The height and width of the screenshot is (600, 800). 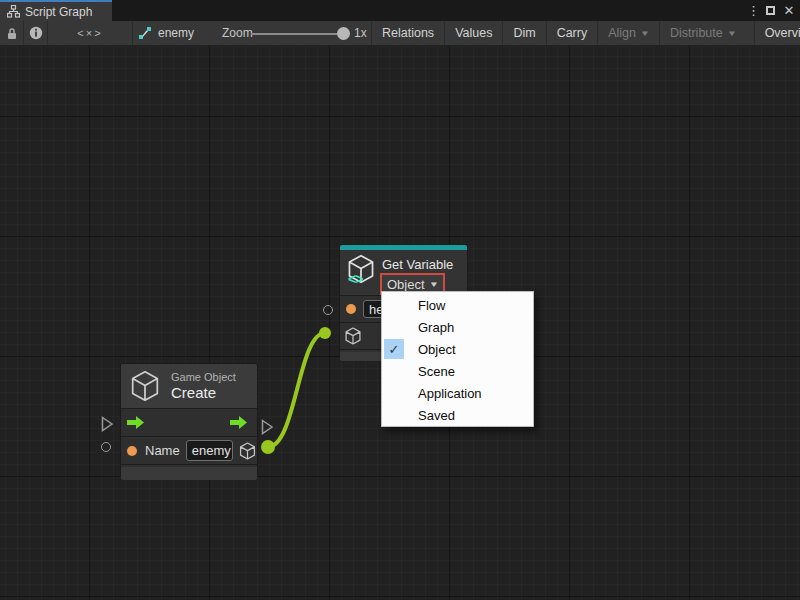 I want to click on flow-output-port, so click(x=268, y=427).